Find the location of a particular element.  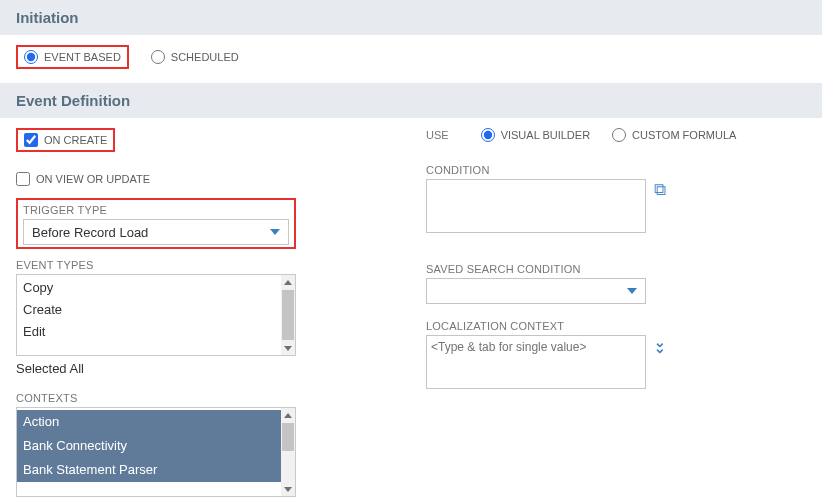

highlight-event-based: EVENT BASED is located at coordinates (72, 57).